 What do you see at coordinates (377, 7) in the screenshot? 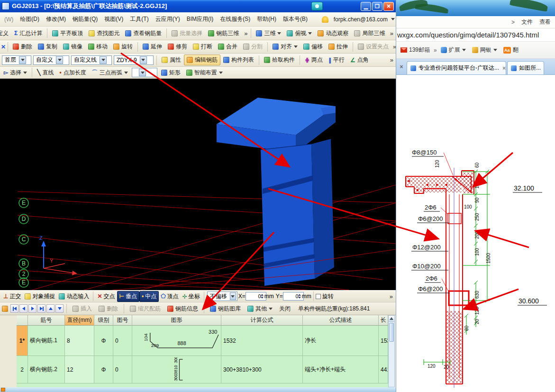
I see `restore-button: ❐` at bounding box center [377, 7].